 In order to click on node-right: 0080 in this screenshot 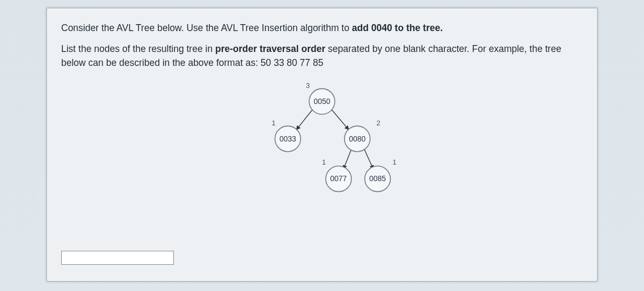, I will do `click(357, 139)`.